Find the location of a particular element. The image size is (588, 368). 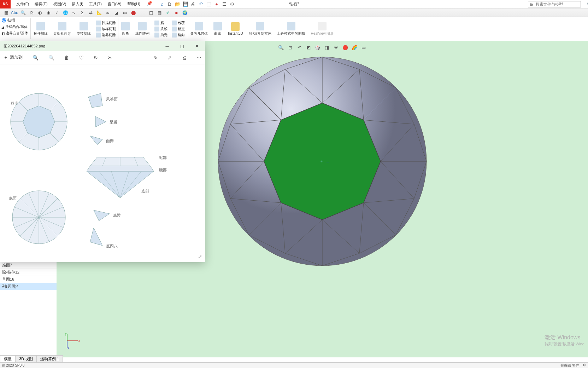

intersect-button: 相交 is located at coordinates (178, 29).